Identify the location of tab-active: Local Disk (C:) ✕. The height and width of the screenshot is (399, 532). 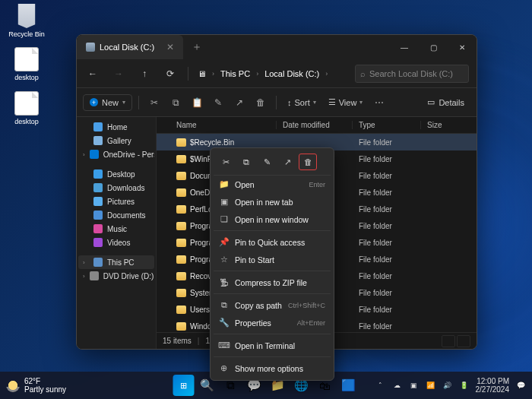
(131, 47).